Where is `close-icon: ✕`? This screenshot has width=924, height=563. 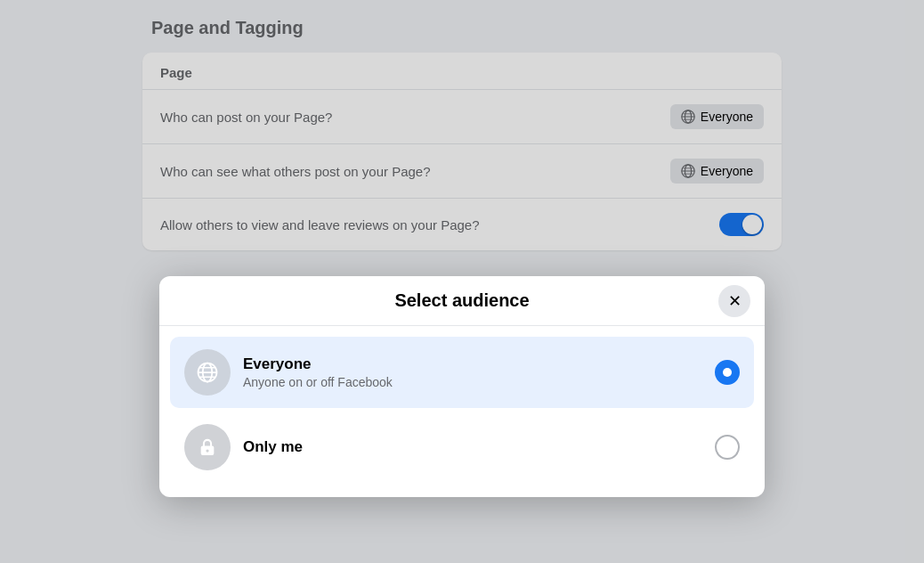
close-icon: ✕ is located at coordinates (735, 301).